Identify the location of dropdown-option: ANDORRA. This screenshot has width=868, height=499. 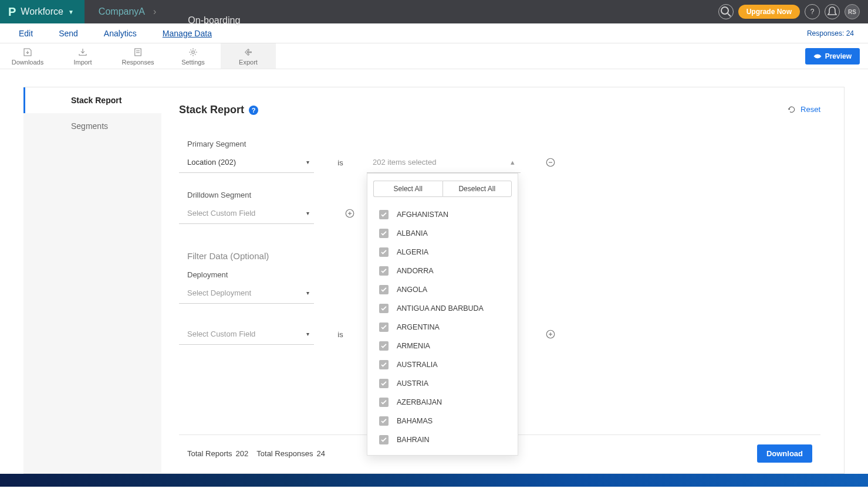
(443, 271).